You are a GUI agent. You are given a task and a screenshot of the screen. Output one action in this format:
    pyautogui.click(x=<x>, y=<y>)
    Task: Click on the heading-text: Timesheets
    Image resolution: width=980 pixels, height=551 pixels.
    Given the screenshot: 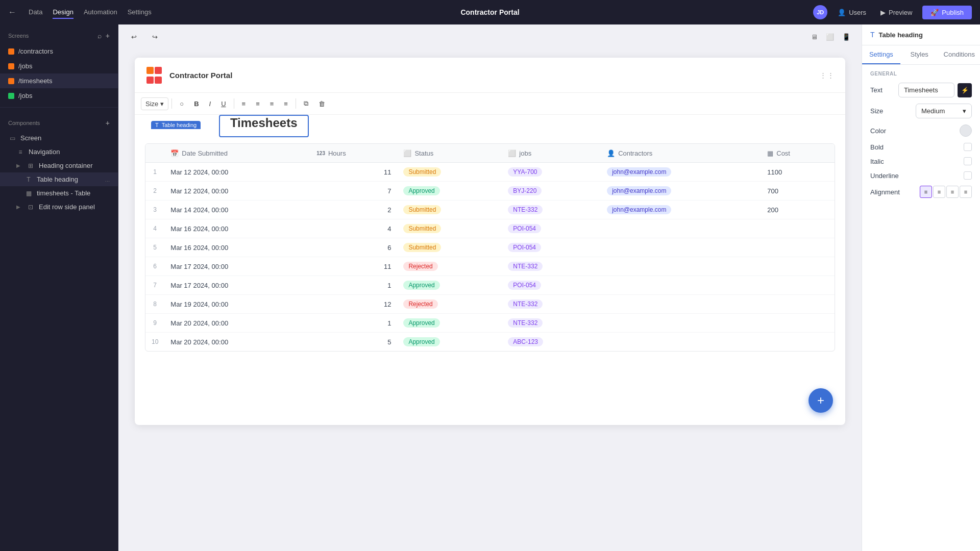 What is the action you would take?
    pyautogui.click(x=264, y=126)
    